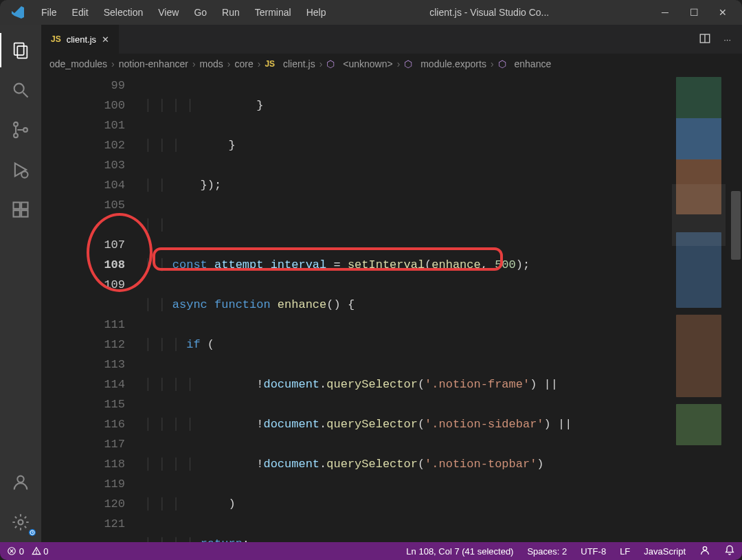 The image size is (742, 560). Describe the element at coordinates (78, 64) in the screenshot. I see `breadcrumb-segment: ode_modules` at that location.